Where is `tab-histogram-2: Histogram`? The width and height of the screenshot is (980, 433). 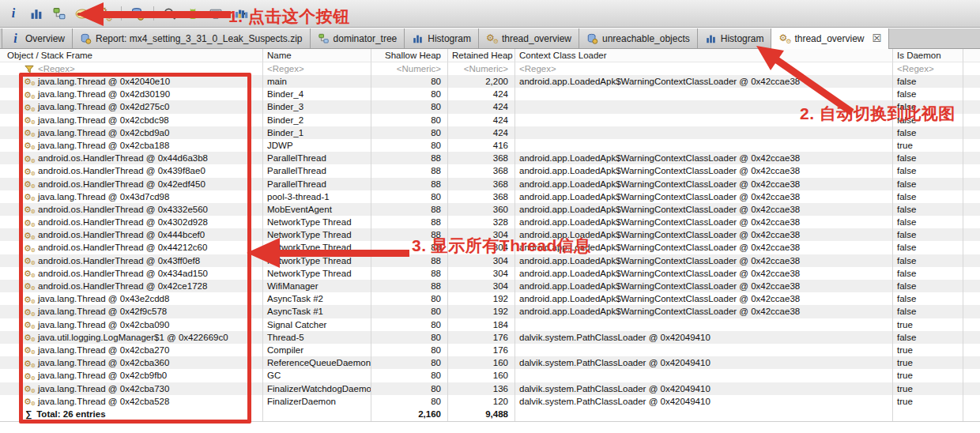 tab-histogram-2: Histogram is located at coordinates (735, 38).